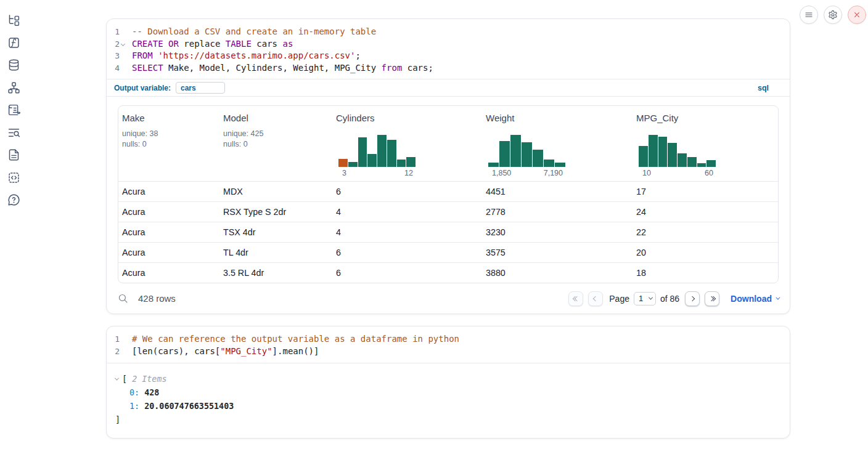  Describe the element at coordinates (448, 272) in the screenshot. I see `table-row: Acura3.5 RL 4dr6388018` at that location.